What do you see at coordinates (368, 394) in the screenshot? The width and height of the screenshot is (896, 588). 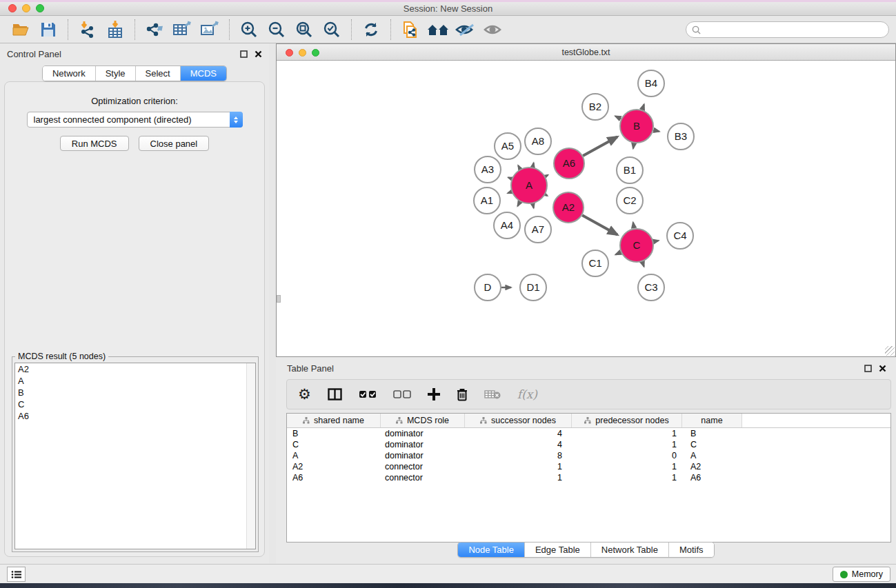 I see `select-all-columns-icon` at bounding box center [368, 394].